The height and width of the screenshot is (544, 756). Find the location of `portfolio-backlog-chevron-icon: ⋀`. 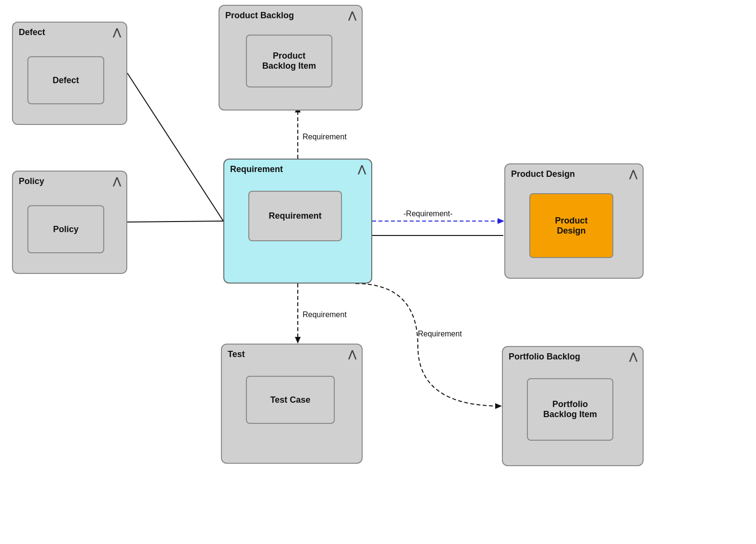

portfolio-backlog-chevron-icon: ⋀ is located at coordinates (633, 357).